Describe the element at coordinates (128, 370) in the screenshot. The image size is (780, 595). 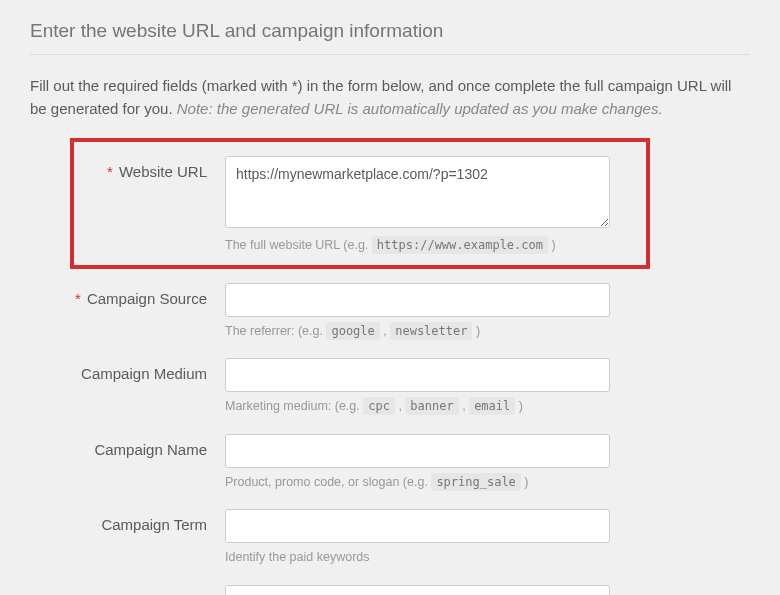
I see `campaign-medium-label-cell: Campaign Medium` at that location.